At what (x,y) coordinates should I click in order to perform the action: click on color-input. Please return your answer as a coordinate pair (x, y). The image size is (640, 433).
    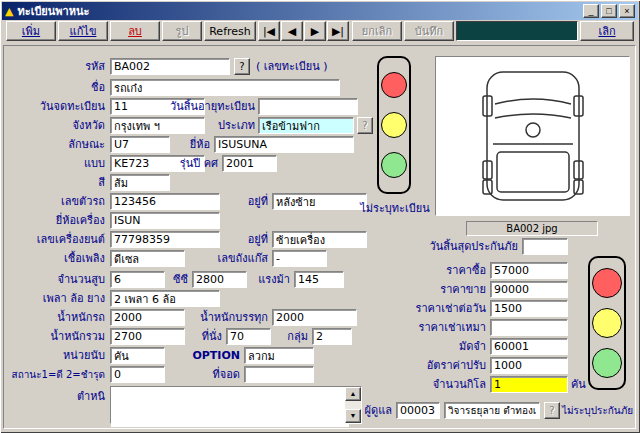
    Looking at the image, I should click on (140, 182).